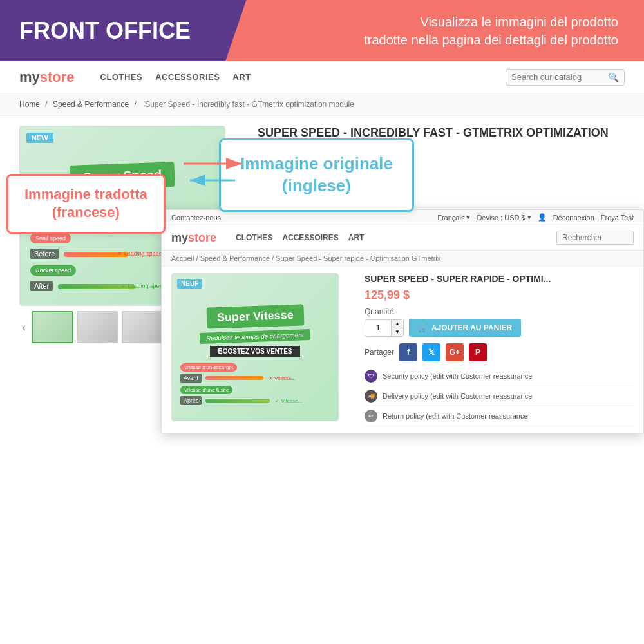 This screenshot has height=644, width=644. I want to click on fr-rocket-label: Vitesse d'une fusée, so click(206, 390).